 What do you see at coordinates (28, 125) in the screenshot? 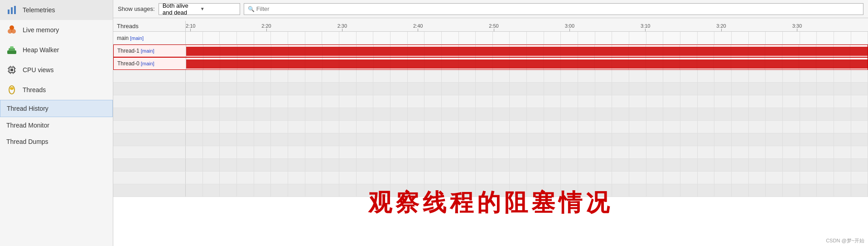
I see `sidebar-item-label-thread-monitor: Thread Monitor` at bounding box center [28, 125].